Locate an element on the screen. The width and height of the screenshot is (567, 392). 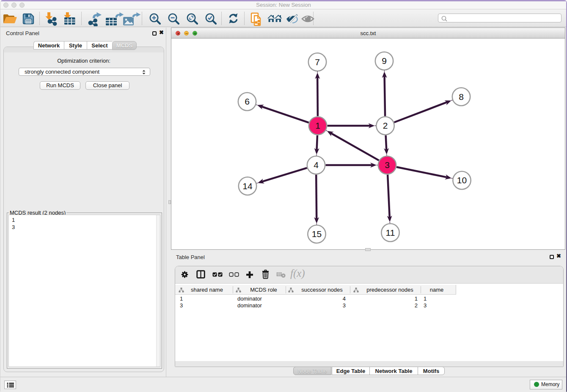
svg-text: 15 is located at coordinates (317, 234).